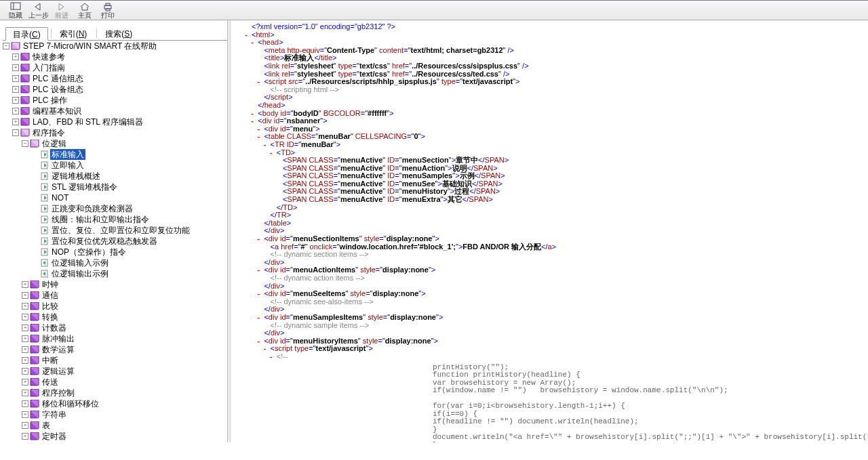 The height and width of the screenshot is (460, 868). Describe the element at coordinates (90, 46) in the screenshot. I see `tree-root-label: STEP 7-Micro/WIN SMART 在线帮助` at that location.